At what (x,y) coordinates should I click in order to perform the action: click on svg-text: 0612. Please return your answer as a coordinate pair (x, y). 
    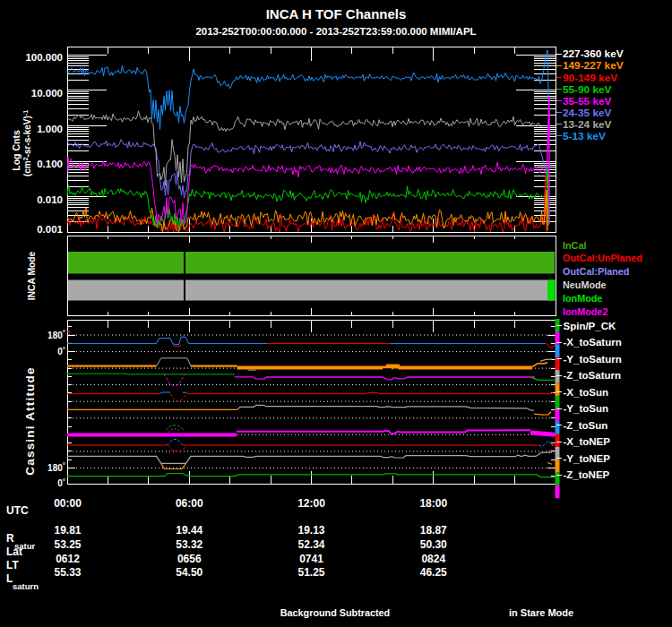
    Looking at the image, I should click on (68, 559).